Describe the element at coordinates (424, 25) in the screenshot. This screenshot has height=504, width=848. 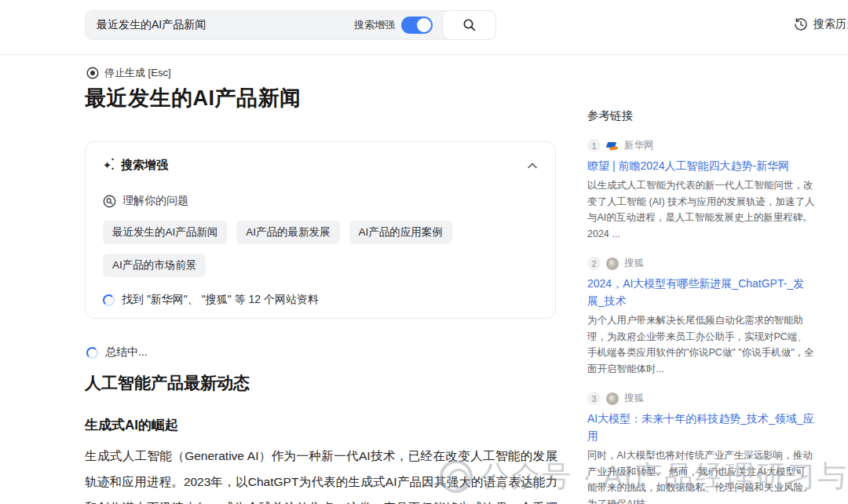
I see `toggle-knob` at that location.